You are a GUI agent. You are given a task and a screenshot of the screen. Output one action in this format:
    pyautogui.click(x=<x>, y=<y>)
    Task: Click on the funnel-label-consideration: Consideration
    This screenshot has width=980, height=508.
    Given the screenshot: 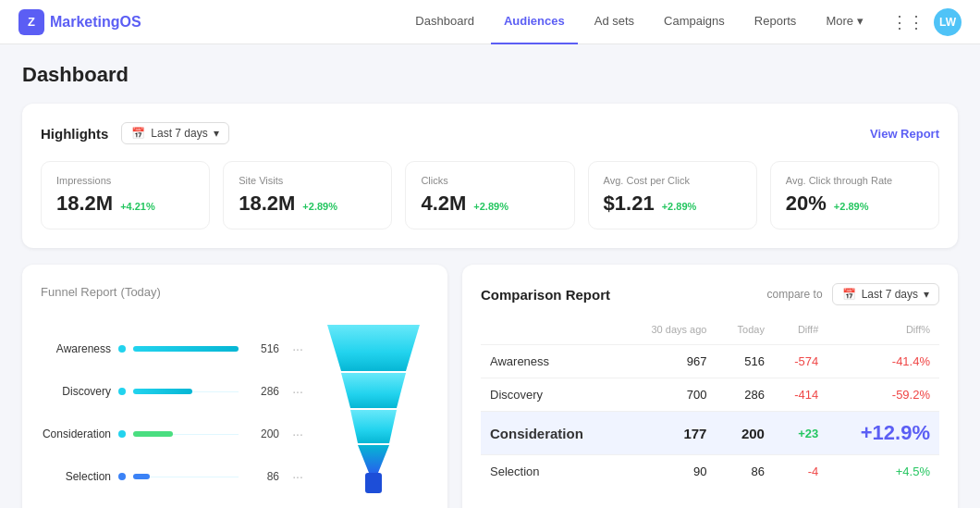 What is the action you would take?
    pyautogui.click(x=76, y=434)
    